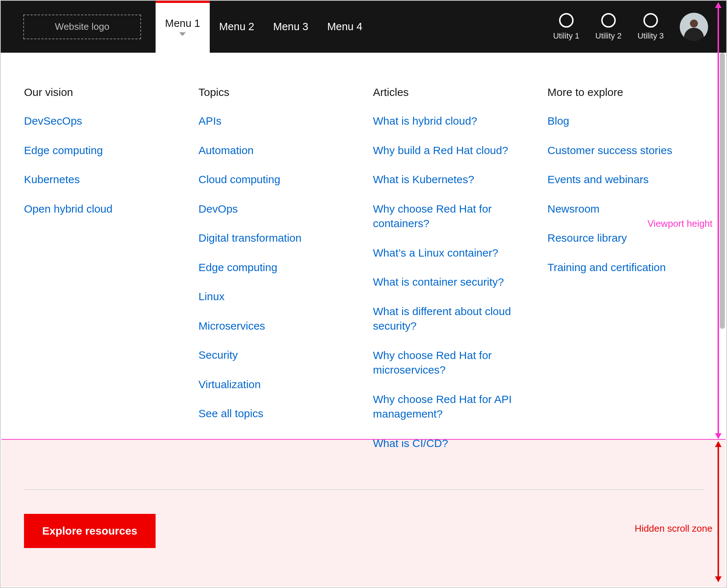  Describe the element at coordinates (275, 414) in the screenshot. I see `link-see-all-topics: See all topics` at that location.